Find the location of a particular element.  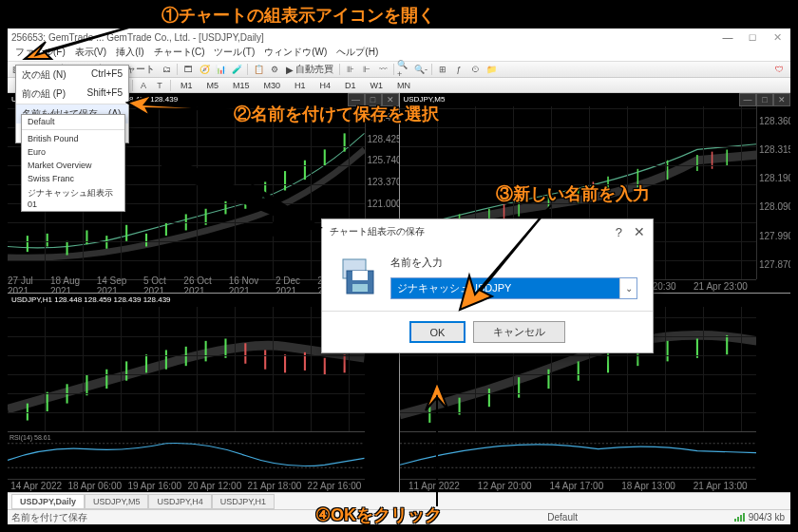

dialog-help-button: ? is located at coordinates (619, 232).